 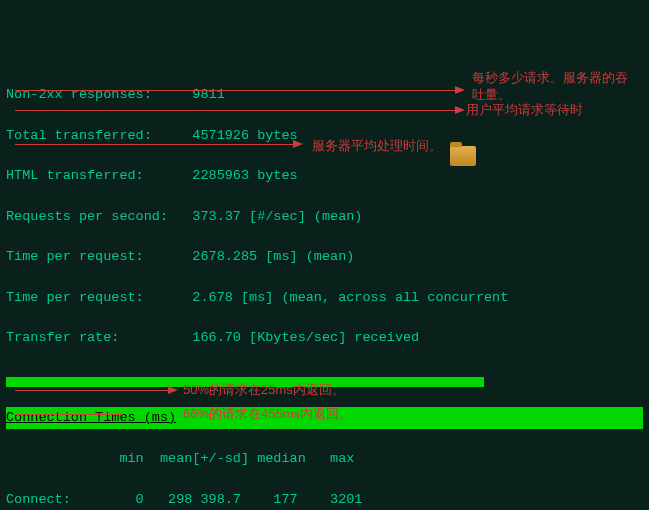 What do you see at coordinates (306, 338) in the screenshot?
I see `value: 166.70 [Kbytes/sec] received` at bounding box center [306, 338].